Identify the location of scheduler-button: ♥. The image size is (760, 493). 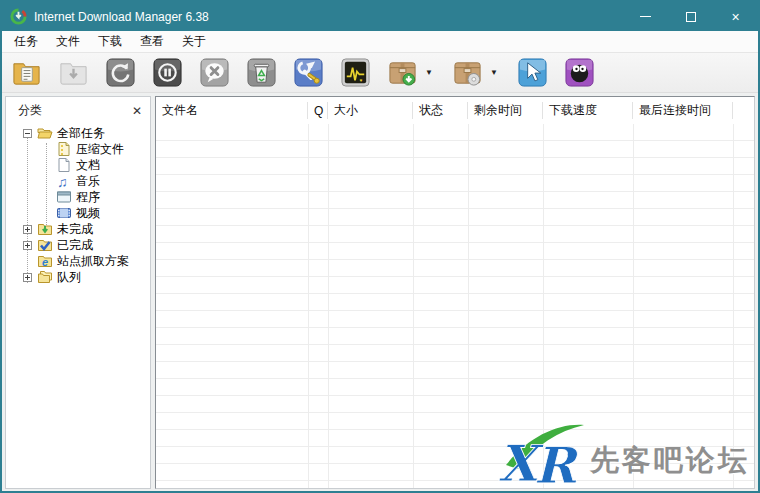
(356, 72).